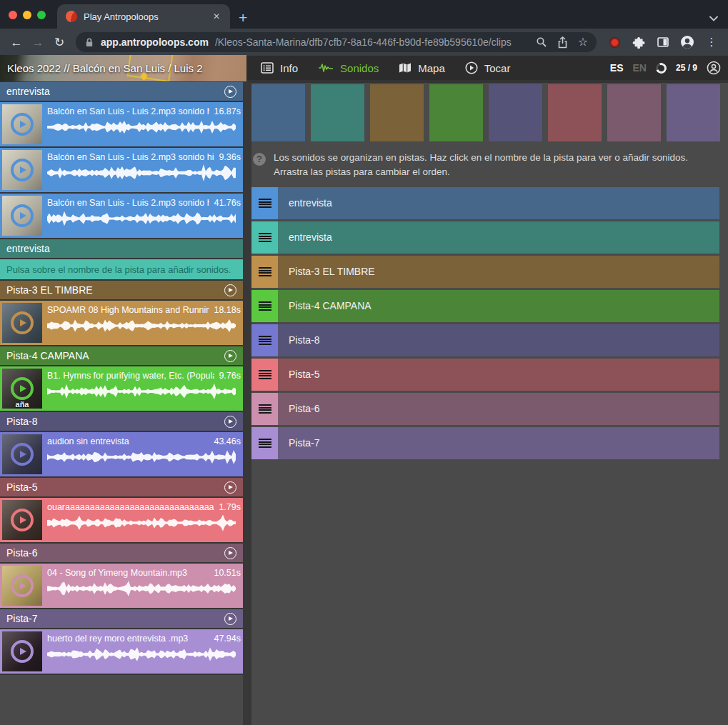 The width and height of the screenshot is (728, 725). I want to click on browser-tab: Play Antropoloops ✕, so click(144, 16).